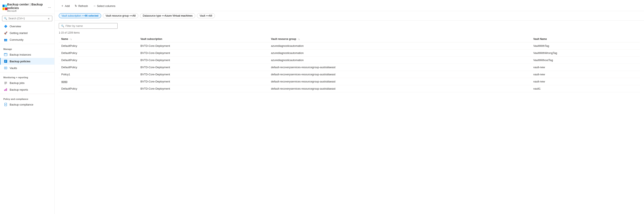 The height and width of the screenshot is (214, 644). What do you see at coordinates (27, 54) in the screenshot?
I see `sidebar-item-backup-instances: Backup instances` at bounding box center [27, 54].